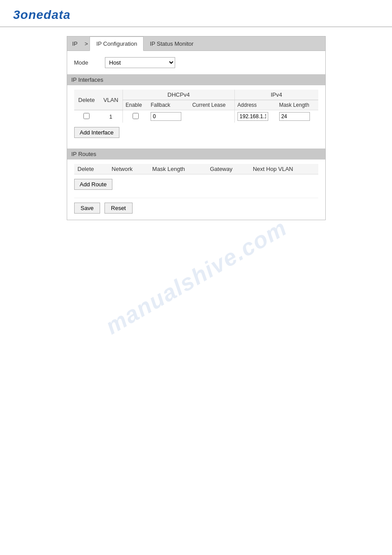 Image resolution: width=392 pixels, height=555 pixels. I want to click on vlan-value: 1, so click(111, 117).